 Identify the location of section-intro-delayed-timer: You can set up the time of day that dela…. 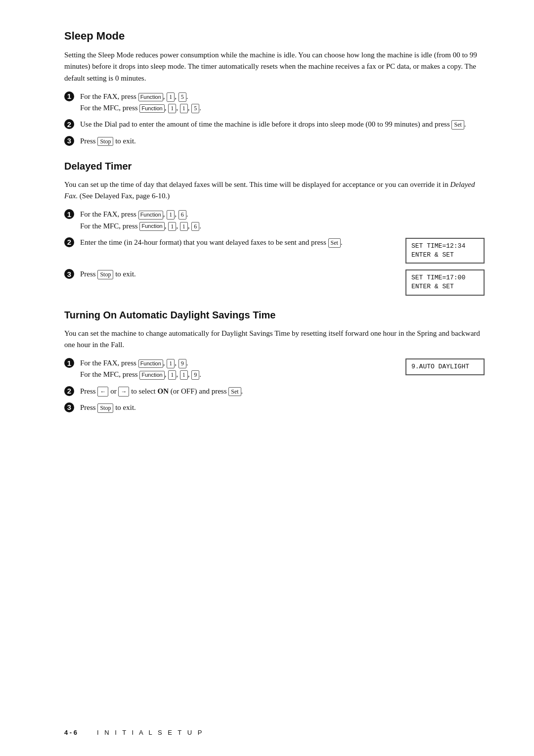
(274, 191).